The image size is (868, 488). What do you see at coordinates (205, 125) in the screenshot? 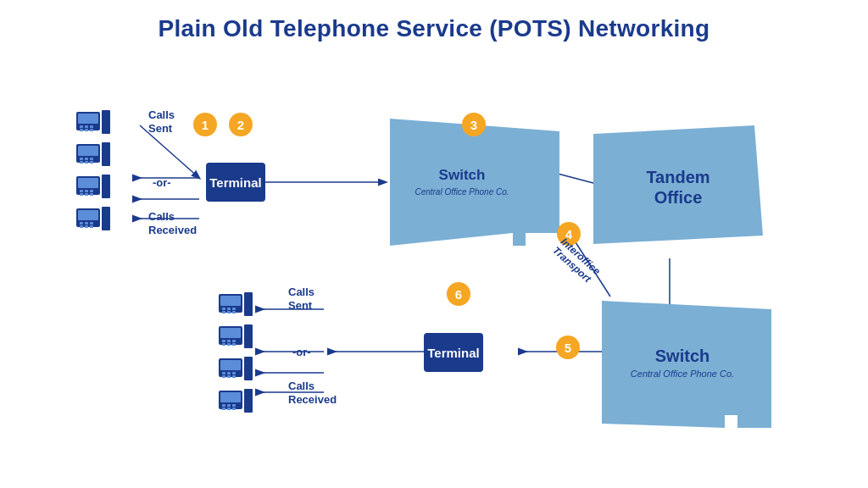
I see `badge-1: 1` at bounding box center [205, 125].